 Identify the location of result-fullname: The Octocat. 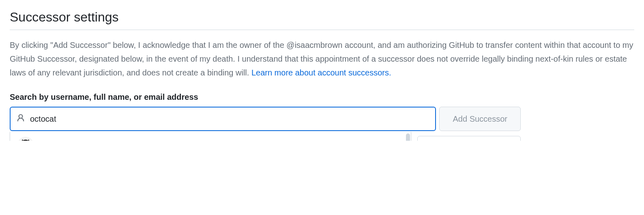
(93, 141).